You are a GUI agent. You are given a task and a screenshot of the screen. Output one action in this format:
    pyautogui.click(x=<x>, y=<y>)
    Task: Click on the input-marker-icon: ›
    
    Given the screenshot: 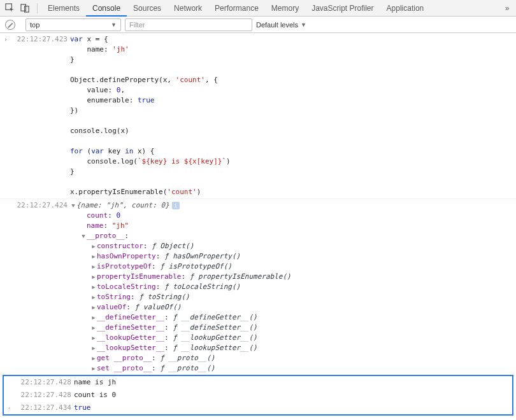 What is the action you would take?
    pyautogui.click(x=6, y=116)
    